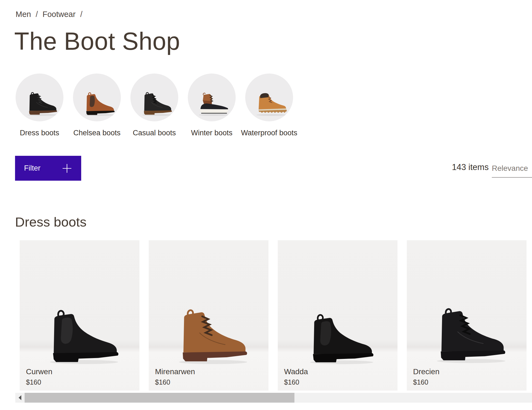  What do you see at coordinates (160, 398) in the screenshot?
I see `scrollbar-thumb` at bounding box center [160, 398].